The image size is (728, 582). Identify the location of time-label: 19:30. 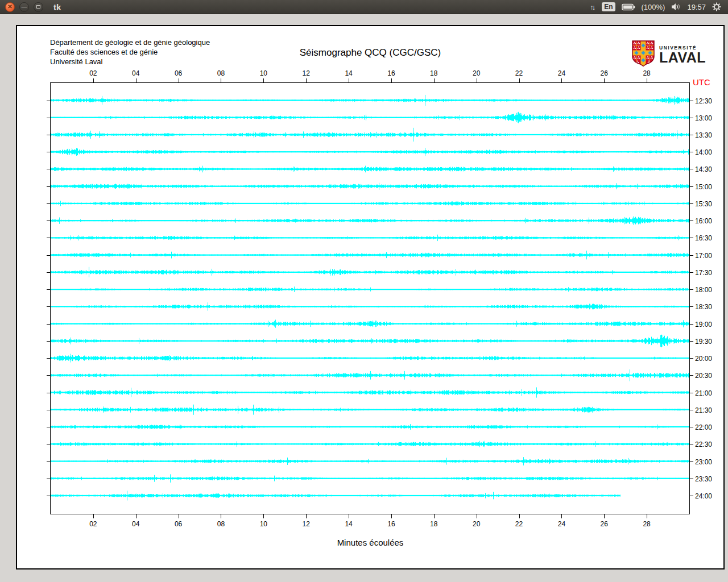
(704, 342).